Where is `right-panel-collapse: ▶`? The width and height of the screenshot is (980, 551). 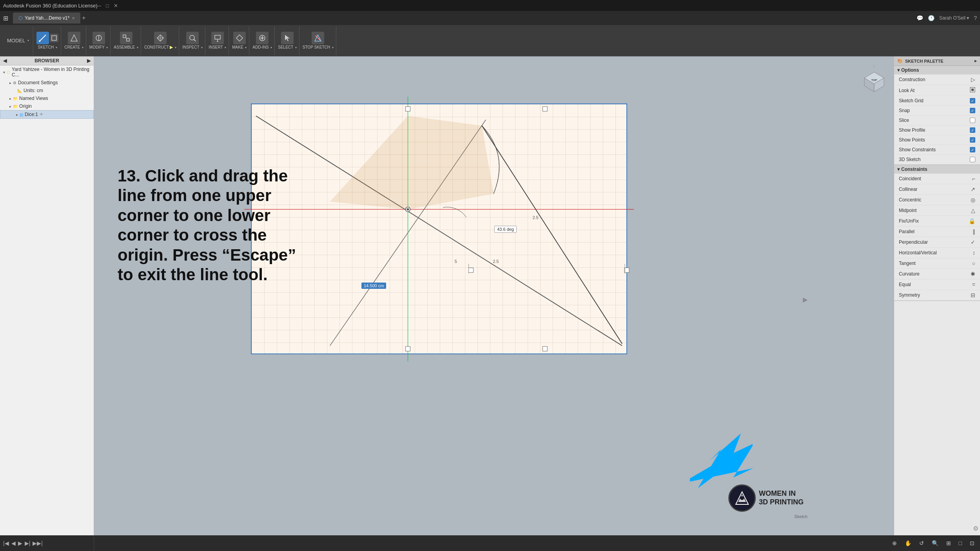
right-panel-collapse: ▶ is located at coordinates (805, 299).